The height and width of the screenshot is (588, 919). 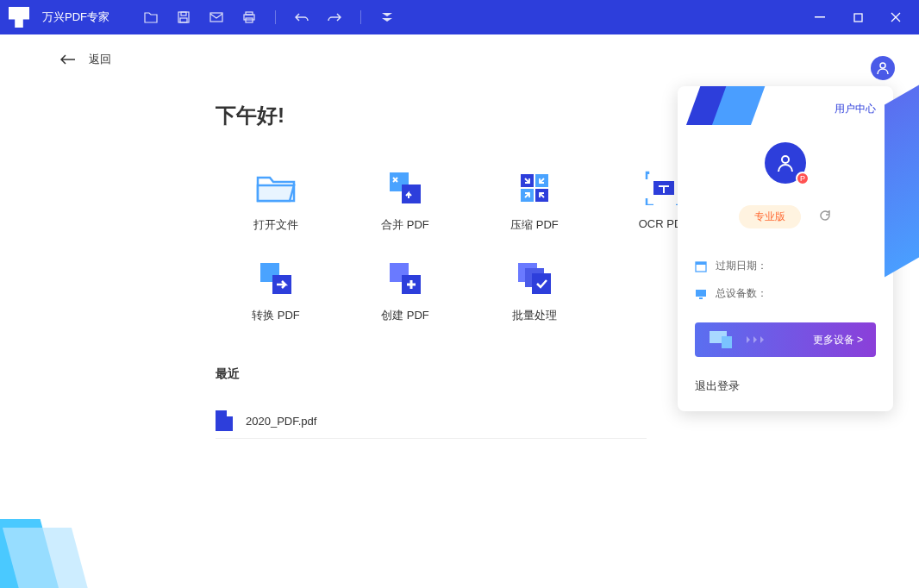 What do you see at coordinates (785, 386) in the screenshot?
I see `logout-button: 退出登录` at bounding box center [785, 386].